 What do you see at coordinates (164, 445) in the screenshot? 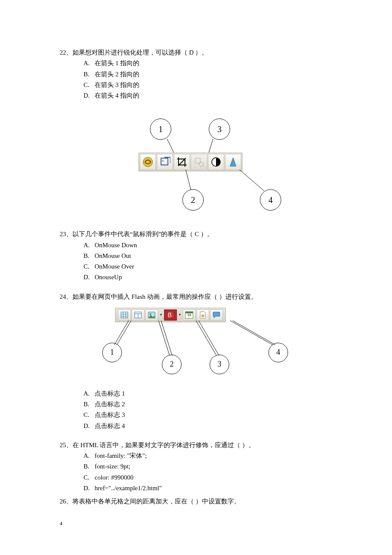
I see `question-text: 在 HTML 语言中，如果要对文字的字体进行修饰，应通过（ ）。` at bounding box center [164, 445].